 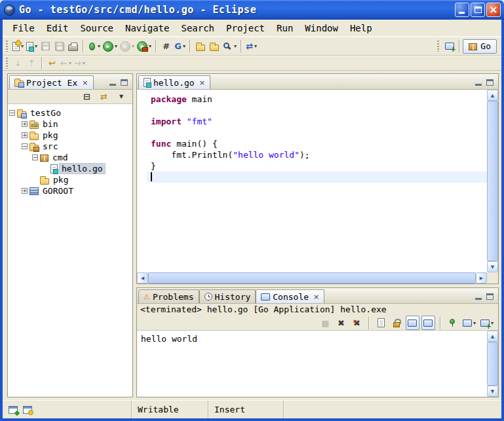 What do you see at coordinates (317, 177) in the screenshot?
I see `current-code-line` at bounding box center [317, 177].